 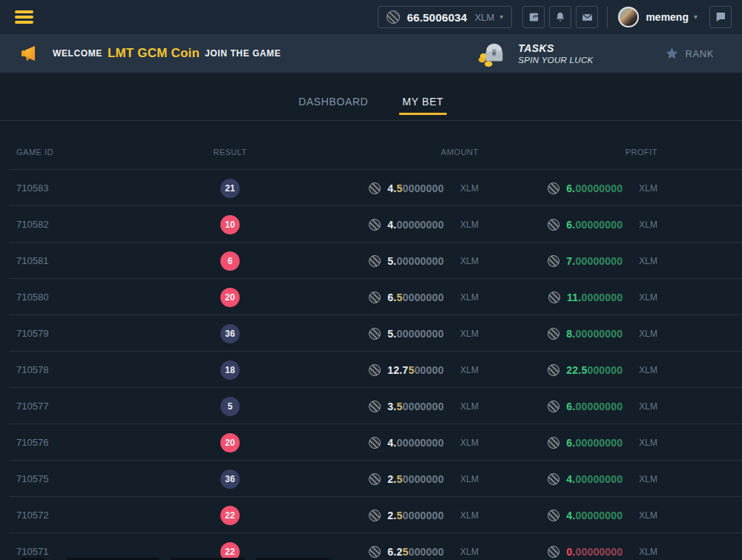 I want to click on table-row: 710582 10 4.00000000 XLM 6.00000000 XLM, so click(x=371, y=224).